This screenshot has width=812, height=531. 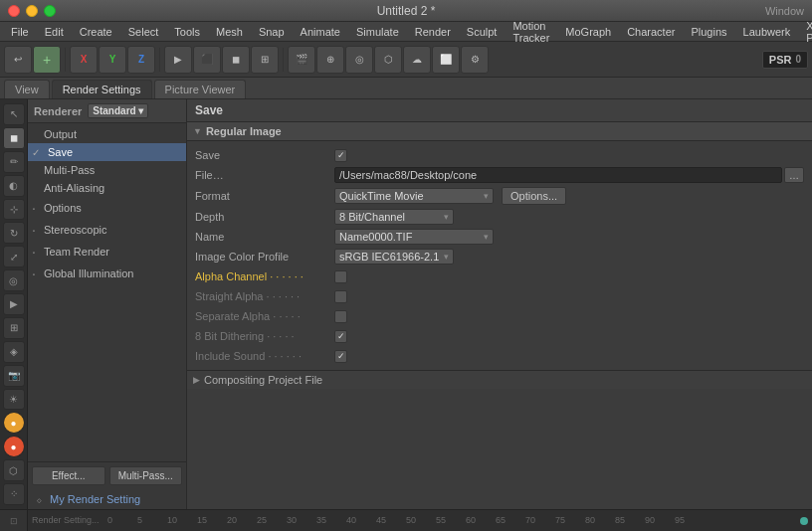 I want to click on menu-mograph: MoGraph, so click(x=588, y=32).